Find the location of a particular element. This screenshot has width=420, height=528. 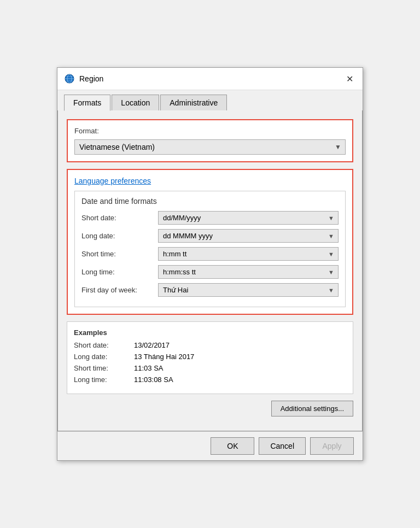

example-long-date-label: Long date: is located at coordinates (104, 356).